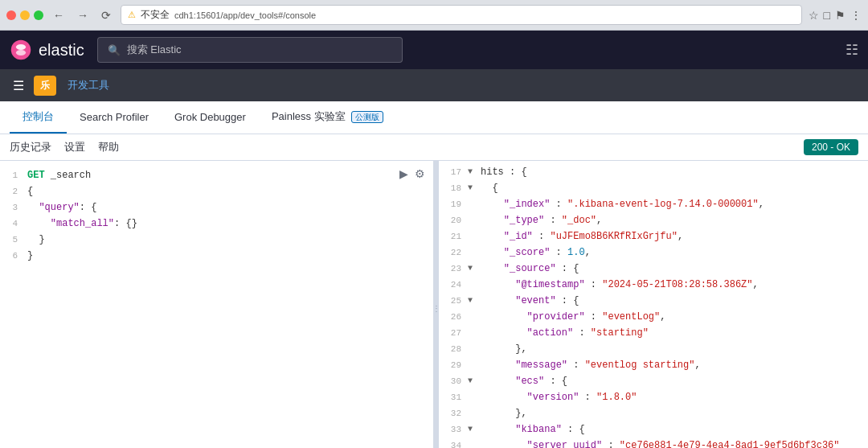 This screenshot has width=868, height=448. I want to click on tab-button: □, so click(827, 15).